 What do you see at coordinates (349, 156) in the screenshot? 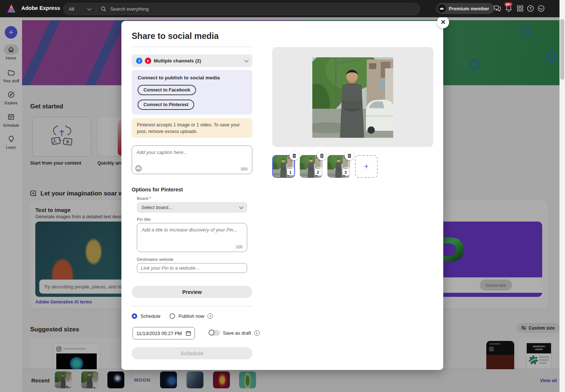
I see `delete-upload-3-button` at bounding box center [349, 156].